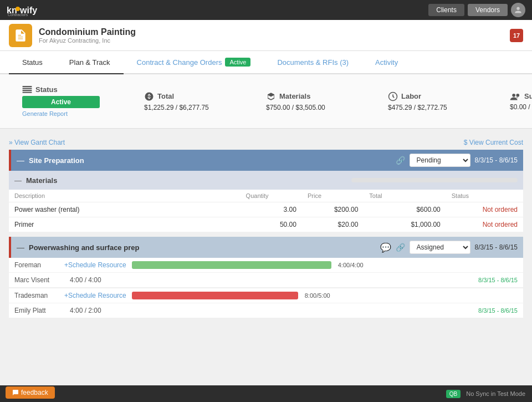  What do you see at coordinates (149, 96) in the screenshot?
I see `total-icon` at bounding box center [149, 96].